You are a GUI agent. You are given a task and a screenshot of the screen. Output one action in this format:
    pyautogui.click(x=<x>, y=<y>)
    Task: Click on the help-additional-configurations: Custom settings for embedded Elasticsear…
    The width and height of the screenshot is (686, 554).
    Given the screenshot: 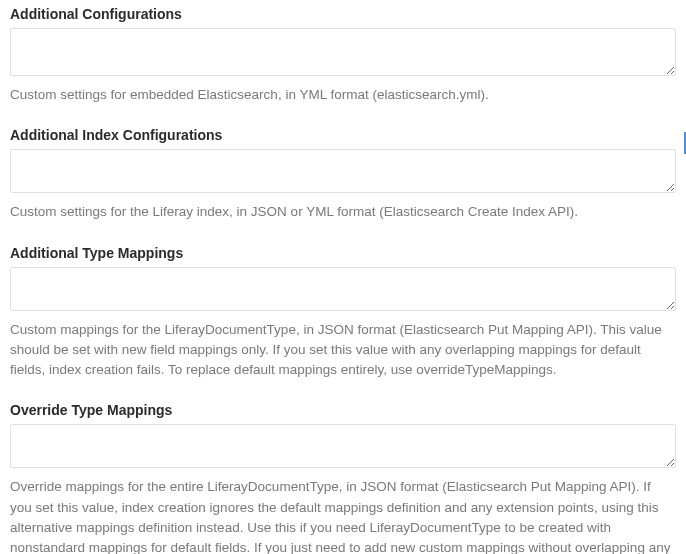 What is the action you would take?
    pyautogui.click(x=343, y=95)
    